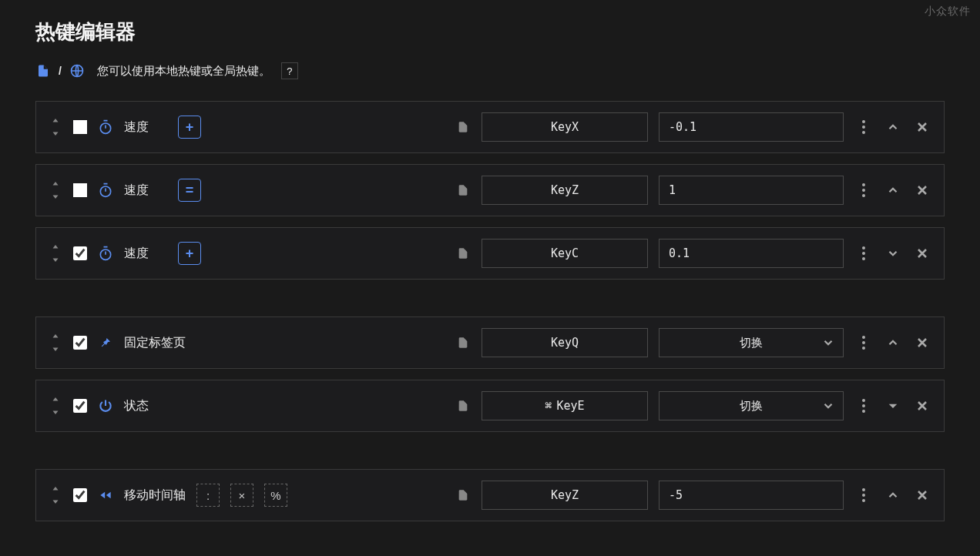 The width and height of the screenshot is (980, 556). Describe the element at coordinates (276, 495) in the screenshot. I see `tag-button: %` at that location.